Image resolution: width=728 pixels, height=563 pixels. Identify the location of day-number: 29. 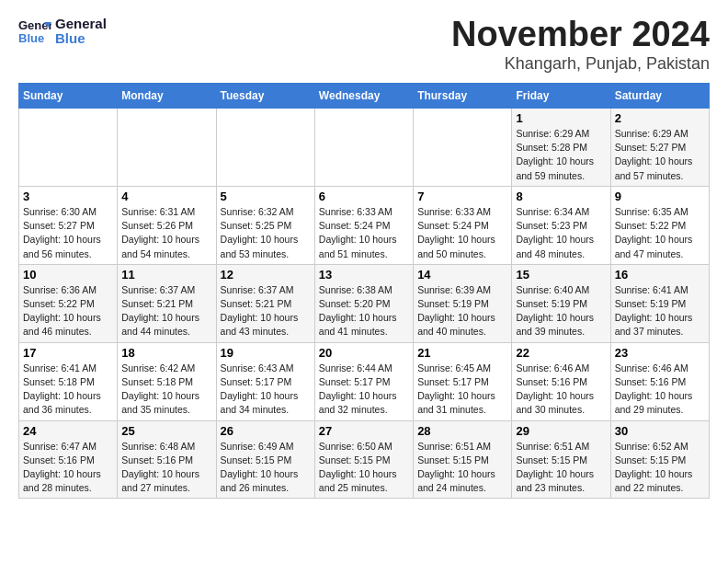
(561, 431).